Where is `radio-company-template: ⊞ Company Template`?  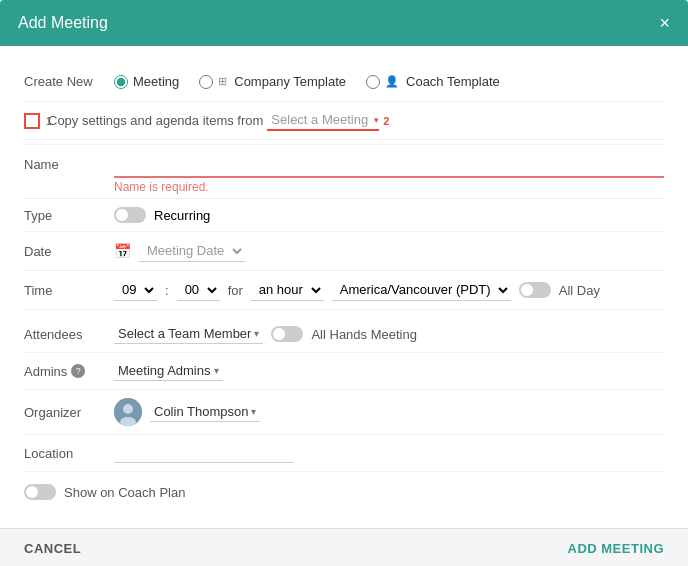 radio-company-template: ⊞ Company Template is located at coordinates (272, 82).